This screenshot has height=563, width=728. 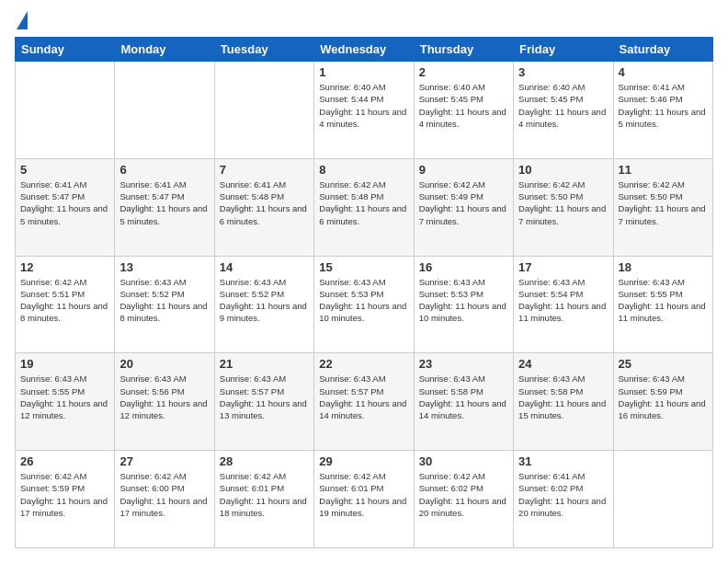 I want to click on calendar-cell: 19Sunrise: 6:43 AM Sunset: 5:55 PM Dayli…, so click(x=65, y=402).